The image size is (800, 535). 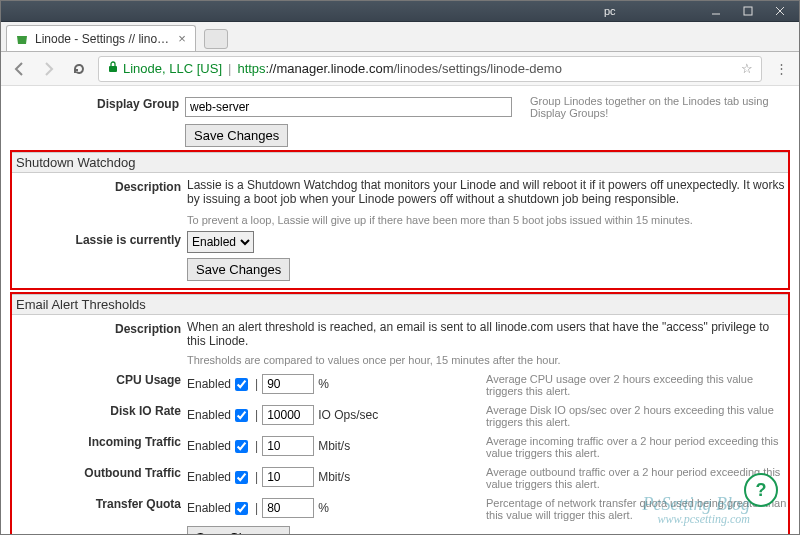 What do you see at coordinates (238, 530) in the screenshot?
I see `alerts-save-button: Save Changes` at bounding box center [238, 530].